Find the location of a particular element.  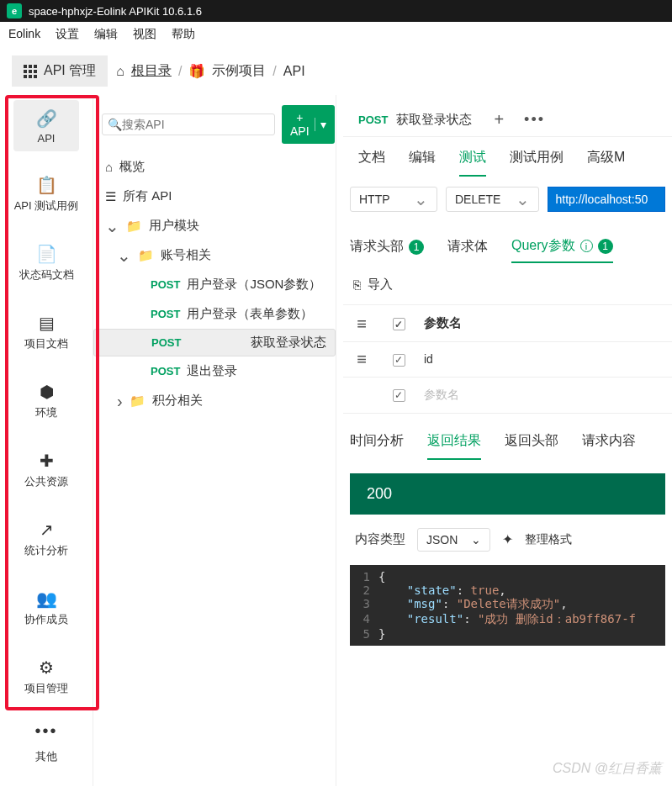

import-row: ⎘ 导入 is located at coordinates (508, 284).